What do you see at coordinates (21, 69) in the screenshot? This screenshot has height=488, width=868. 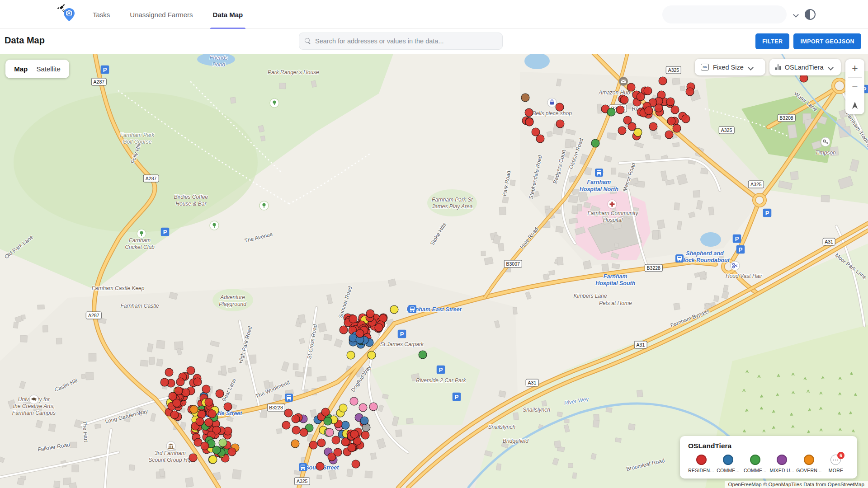 I see `map-mode-map: Map` at bounding box center [21, 69].